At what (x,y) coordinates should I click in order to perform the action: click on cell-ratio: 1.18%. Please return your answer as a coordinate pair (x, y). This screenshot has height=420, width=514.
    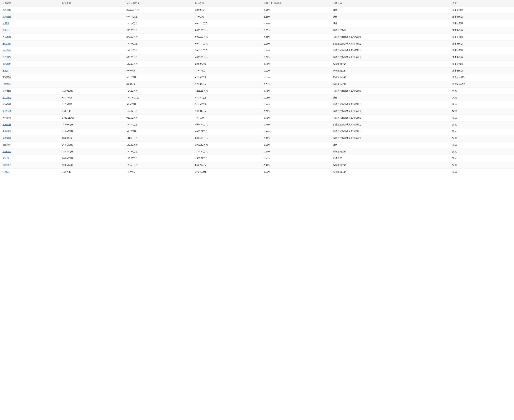
    Looking at the image, I should click on (296, 37).